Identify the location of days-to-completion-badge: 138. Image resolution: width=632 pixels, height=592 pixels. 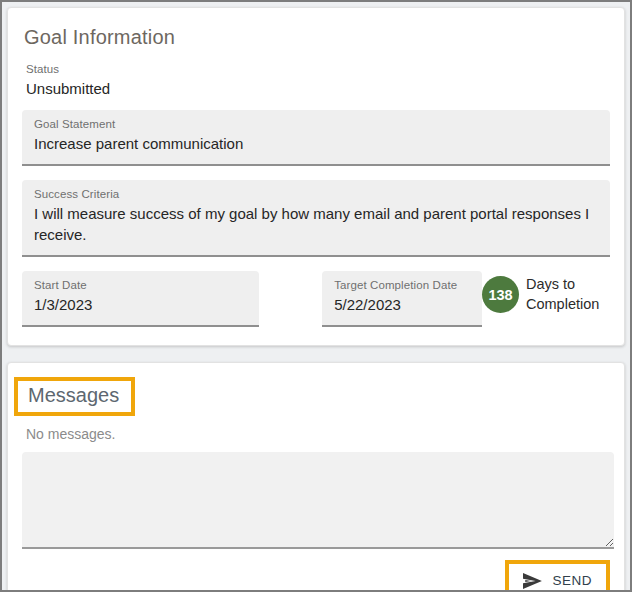
(500, 294).